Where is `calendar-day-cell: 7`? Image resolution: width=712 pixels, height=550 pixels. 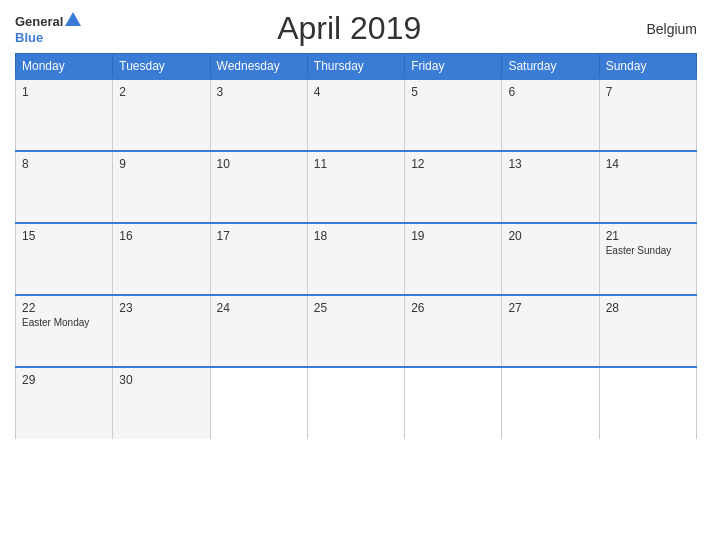 calendar-day-cell: 7 is located at coordinates (648, 115).